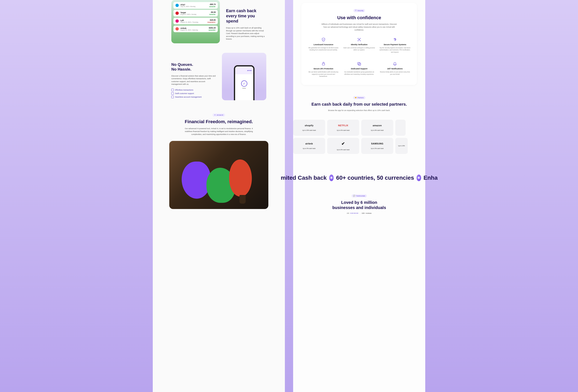 The image size is (578, 392). What do you see at coordinates (304, 178) in the screenshot?
I see `marquee-text: mited Cash back` at bounding box center [304, 178].